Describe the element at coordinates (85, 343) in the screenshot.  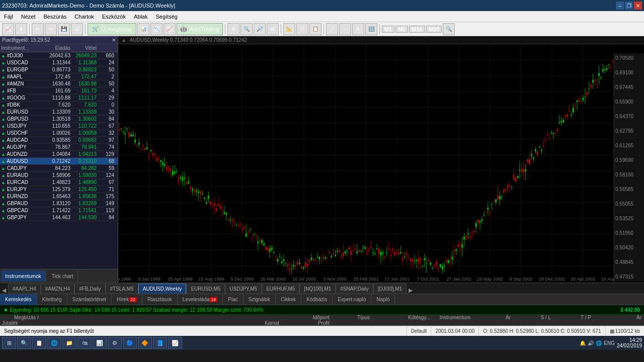
I see `store-button: 🛍` at that location.